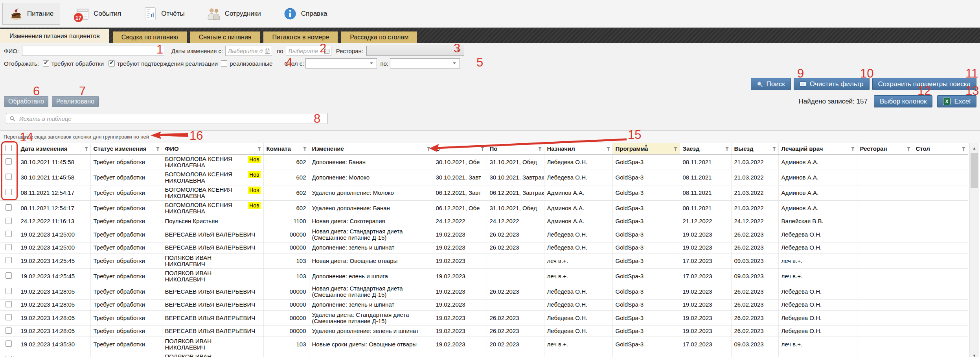  Describe the element at coordinates (9, 148) in the screenshot. I see `select-all-checkbox` at that location.